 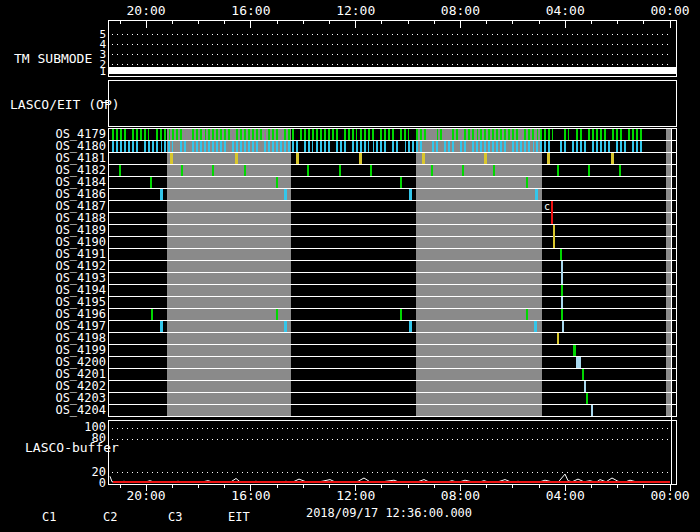 I want to click on bottom-time-label: 16:00, so click(x=250, y=496).